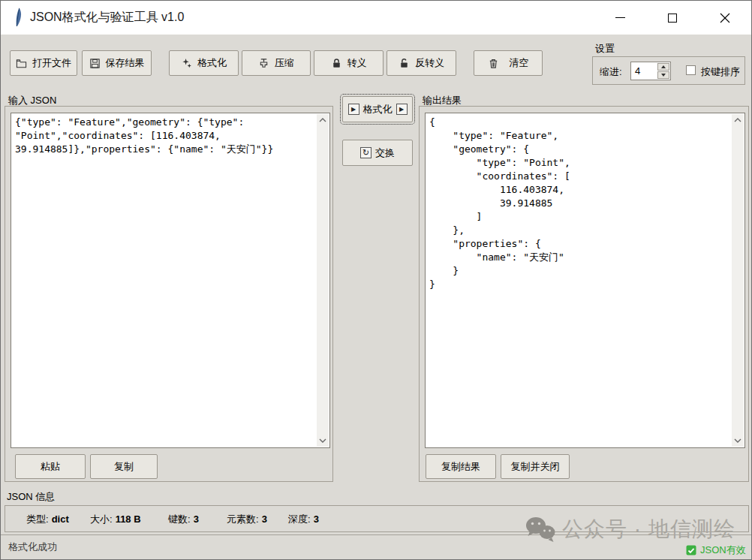 Image resolution: width=752 pixels, height=560 pixels. What do you see at coordinates (357, 63) in the screenshot?
I see `escape-label: 转义` at bounding box center [357, 63].